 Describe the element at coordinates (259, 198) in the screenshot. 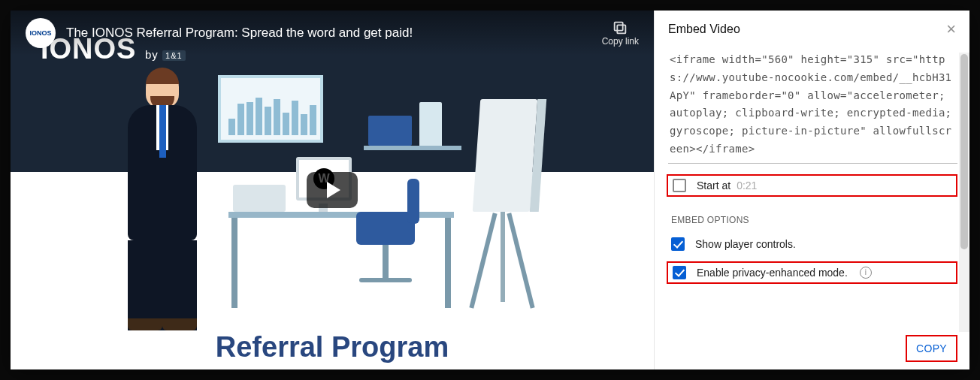

I see `illustration-printer` at that location.